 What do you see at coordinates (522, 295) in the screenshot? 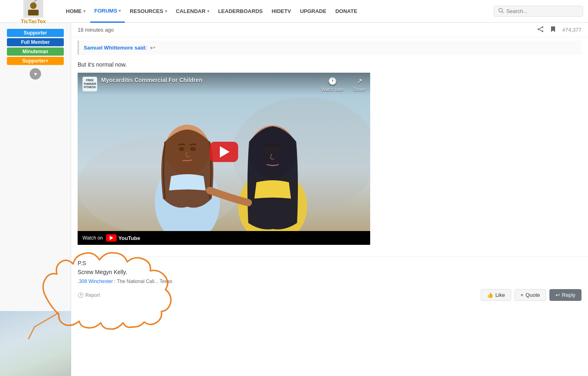
I see `plus-quote-icon: +` at bounding box center [522, 295].